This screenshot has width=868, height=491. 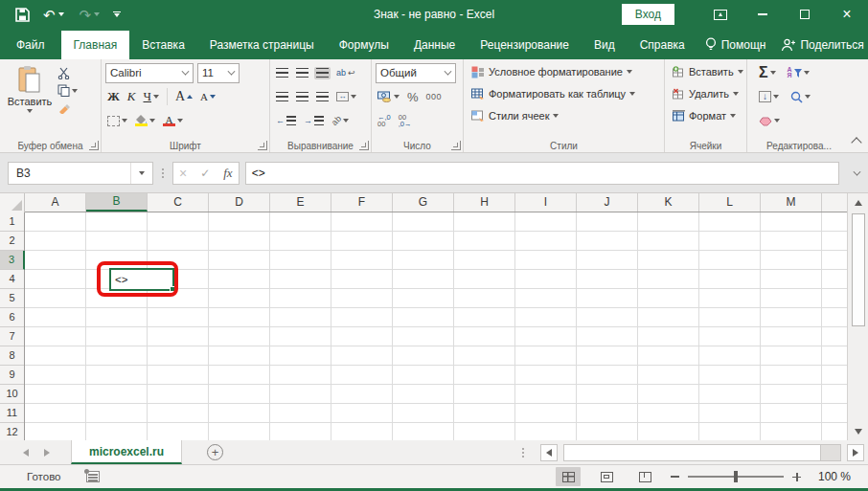 I want to click on tab-page-layout: Разметка страницы, so click(x=263, y=45).